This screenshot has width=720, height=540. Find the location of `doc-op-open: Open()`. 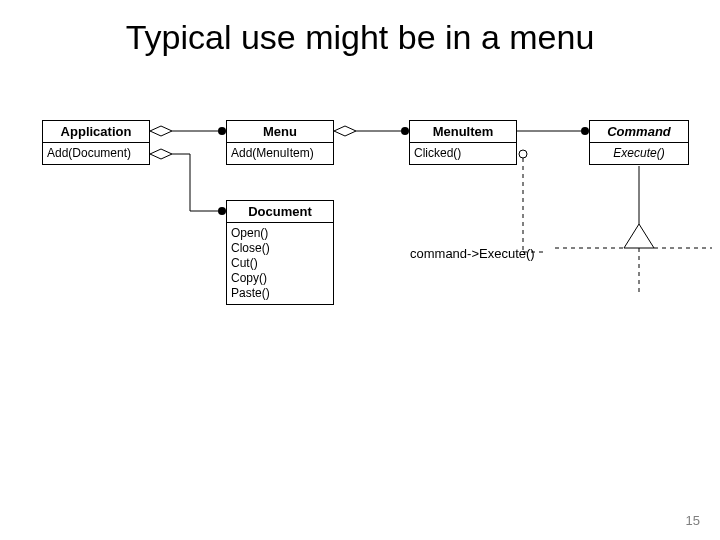

doc-op-open: Open() is located at coordinates (280, 234).